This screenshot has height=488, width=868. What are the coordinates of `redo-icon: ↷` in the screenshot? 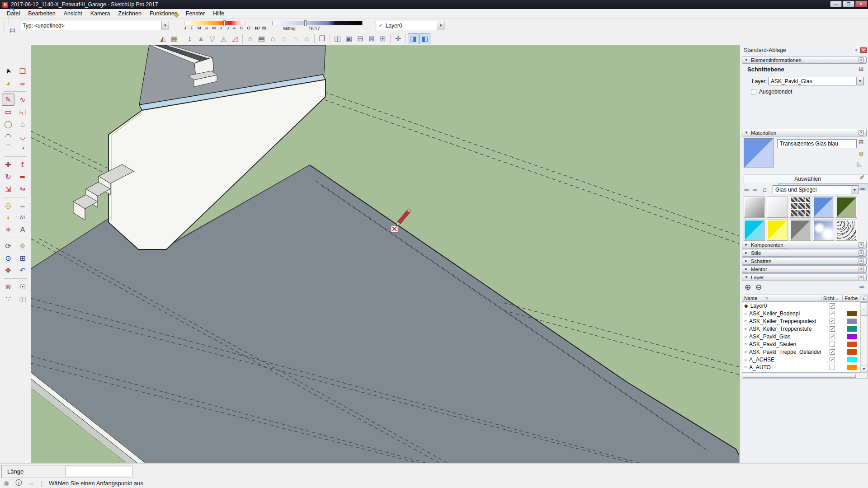 It's located at (13, 10).